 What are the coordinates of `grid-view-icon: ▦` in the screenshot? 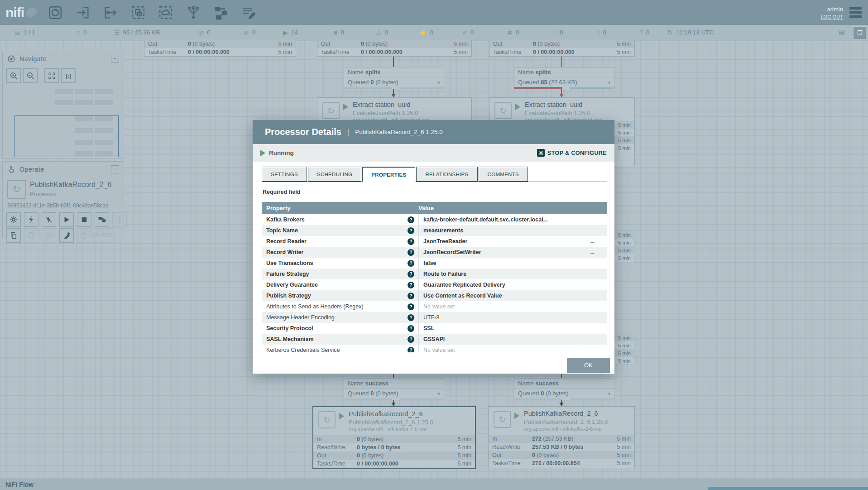 It's located at (842, 32).